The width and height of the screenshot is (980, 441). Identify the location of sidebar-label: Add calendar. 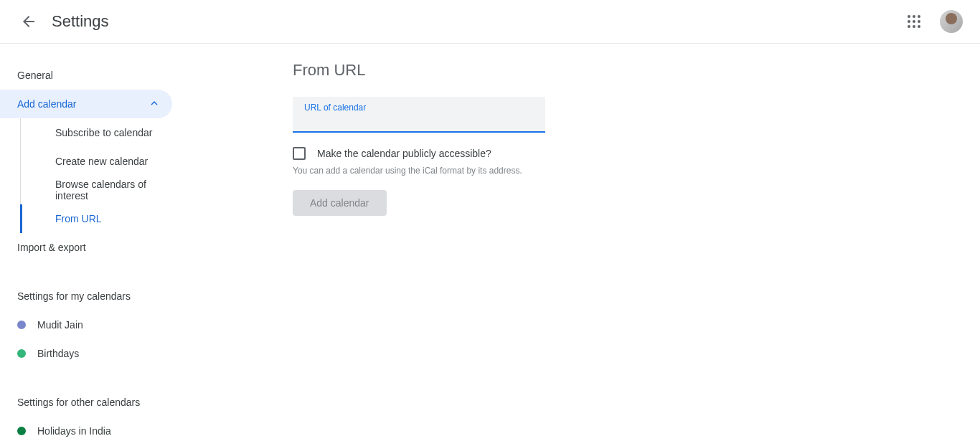
(47, 104).